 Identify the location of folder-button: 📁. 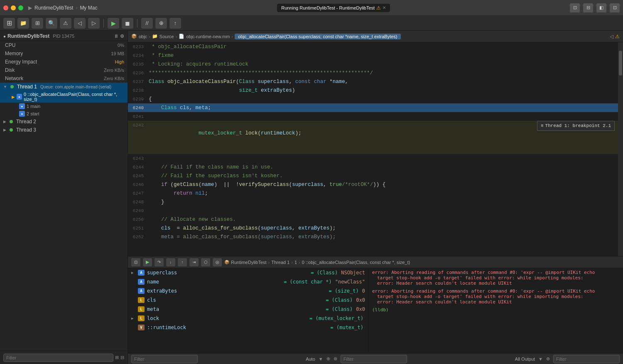
(23, 23).